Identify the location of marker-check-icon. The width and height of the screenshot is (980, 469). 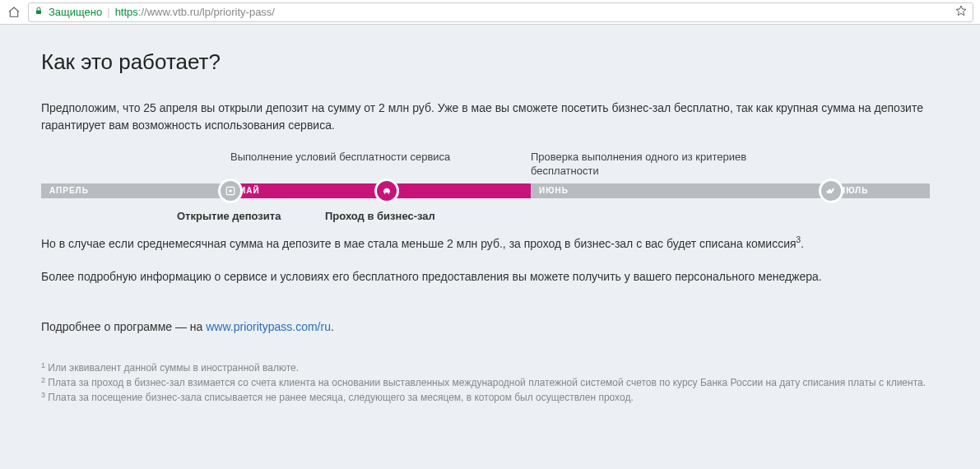
(831, 191).